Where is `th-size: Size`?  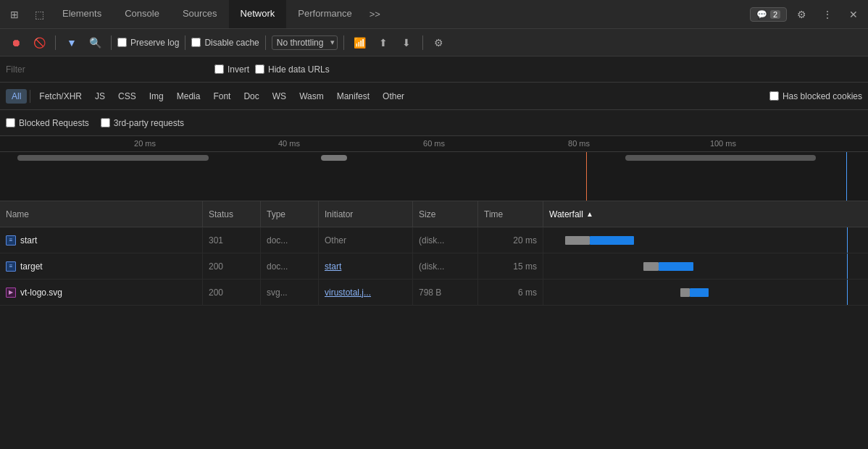 th-size: Size is located at coordinates (446, 214).